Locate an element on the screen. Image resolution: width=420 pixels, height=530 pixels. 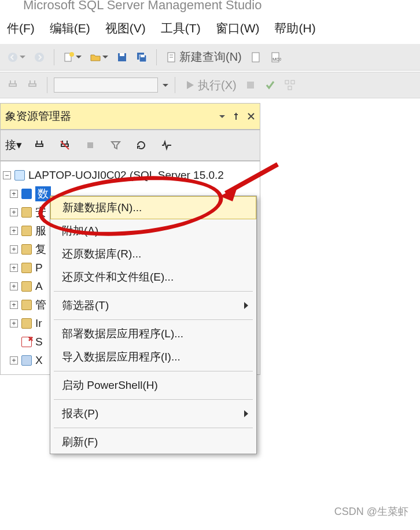
menu-window: 窗口(W) is located at coordinates (238, 28).